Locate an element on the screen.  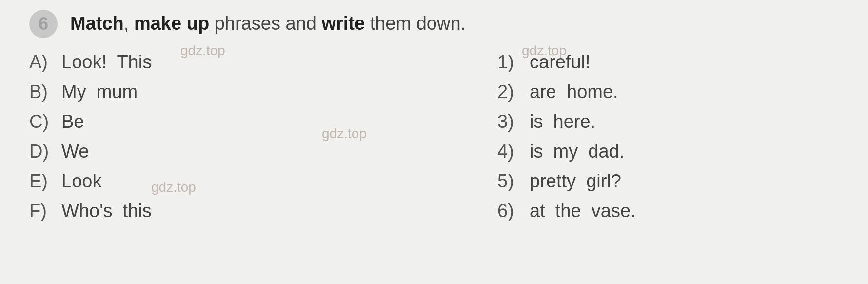
item-text-b: My mum is located at coordinates (99, 92).